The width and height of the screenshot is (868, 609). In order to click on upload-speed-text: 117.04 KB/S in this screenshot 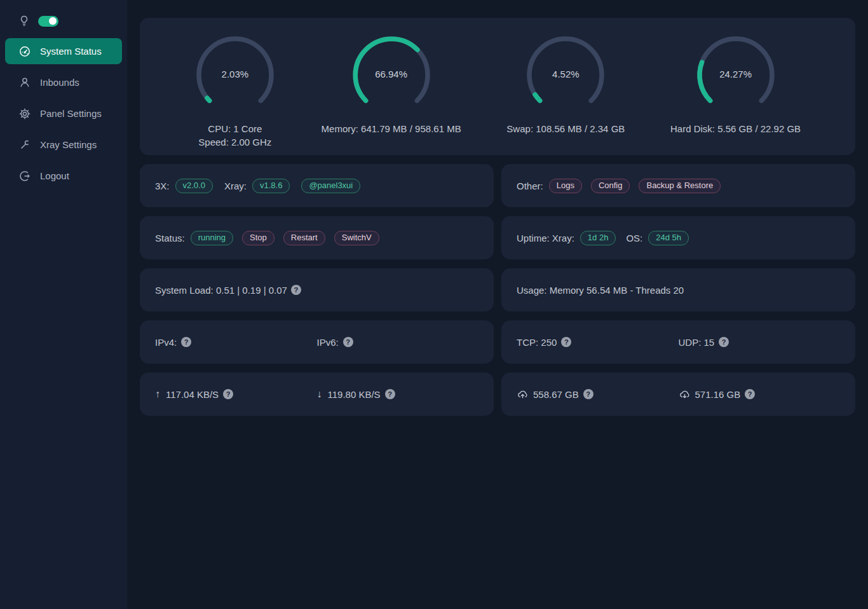, I will do `click(192, 394)`.